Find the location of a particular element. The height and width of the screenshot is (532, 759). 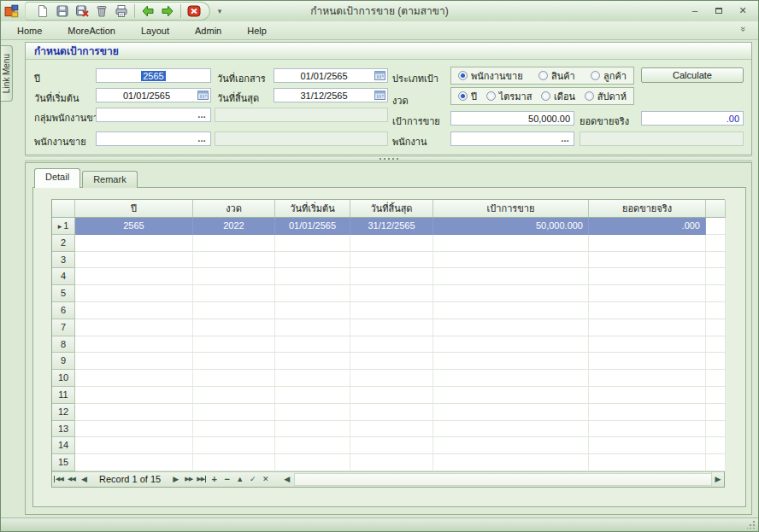

horizontal-splitter is located at coordinates (388, 159).